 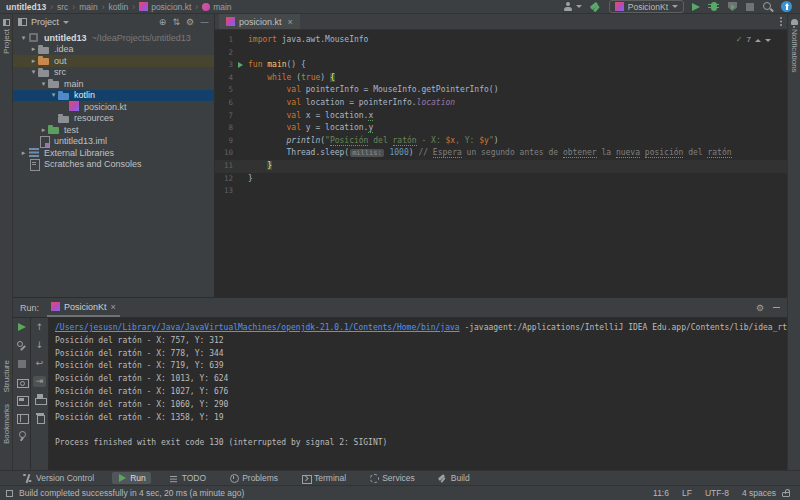 What do you see at coordinates (119, 7) in the screenshot?
I see `breadcrumb: untitled13›src›main›kotlin›posicion.kt›m…` at bounding box center [119, 7].